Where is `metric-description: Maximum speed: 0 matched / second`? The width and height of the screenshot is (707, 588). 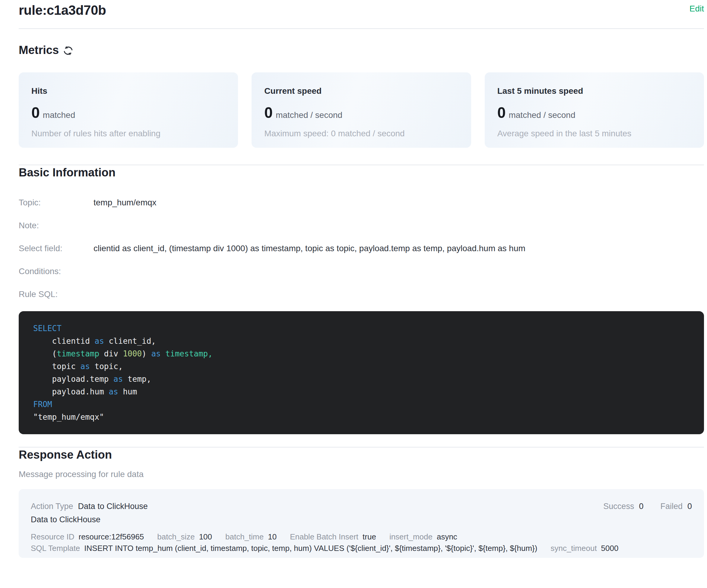
metric-description: Maximum speed: 0 matched / second is located at coordinates (361, 134).